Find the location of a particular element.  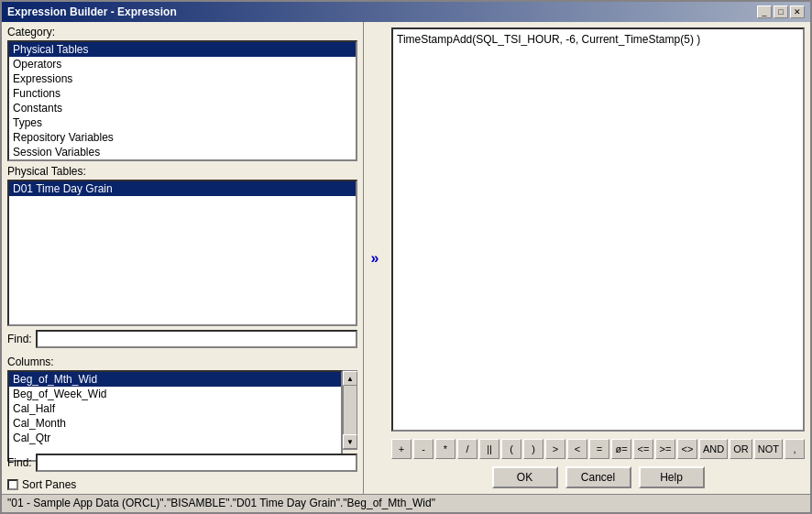

scroll-up-arrow: ▲ is located at coordinates (350, 378).